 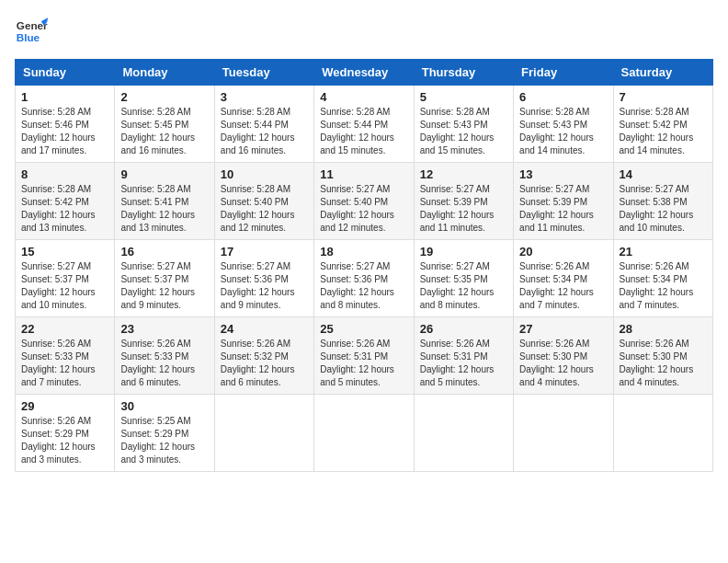 I want to click on day-number: 9, so click(x=164, y=175).